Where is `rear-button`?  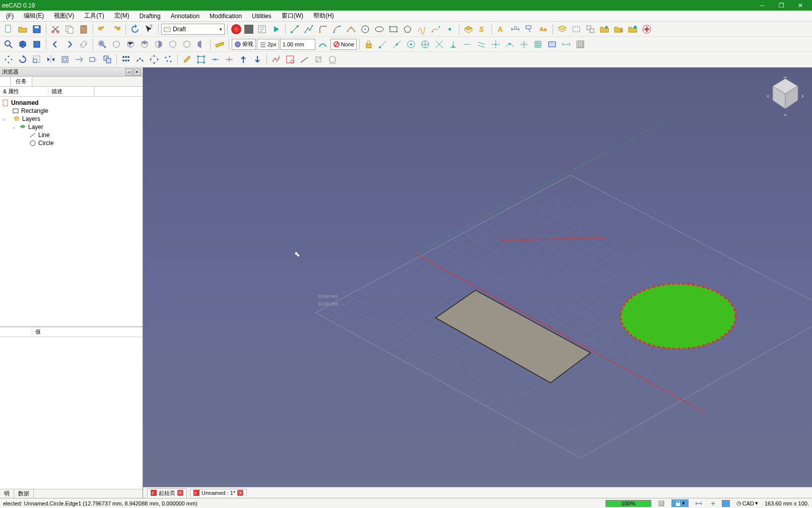 rear-button is located at coordinates (173, 44).